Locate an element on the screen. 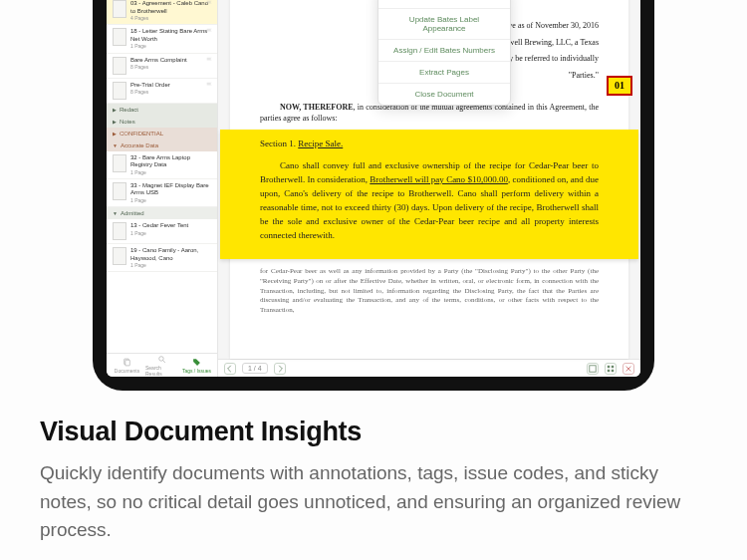  next-page-button is located at coordinates (280, 369).